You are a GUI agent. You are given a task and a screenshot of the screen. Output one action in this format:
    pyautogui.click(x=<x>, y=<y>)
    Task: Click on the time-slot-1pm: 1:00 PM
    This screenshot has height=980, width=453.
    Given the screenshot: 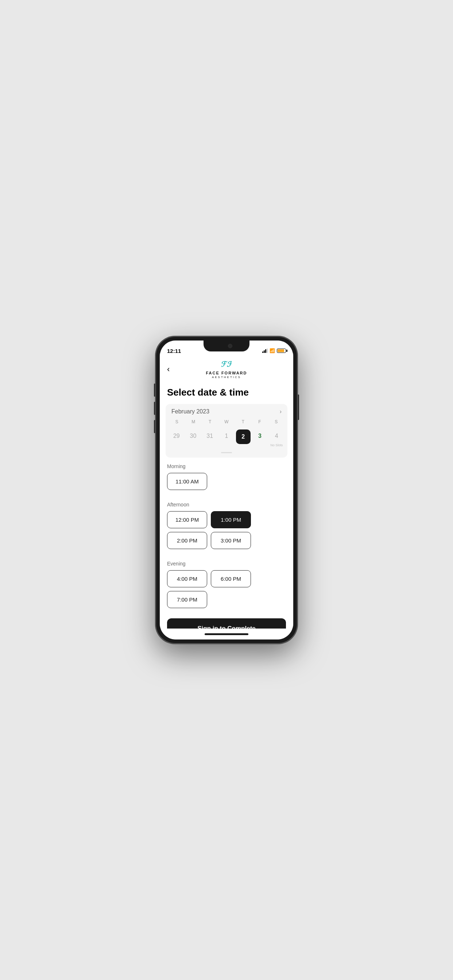 What is the action you would take?
    pyautogui.click(x=231, y=520)
    